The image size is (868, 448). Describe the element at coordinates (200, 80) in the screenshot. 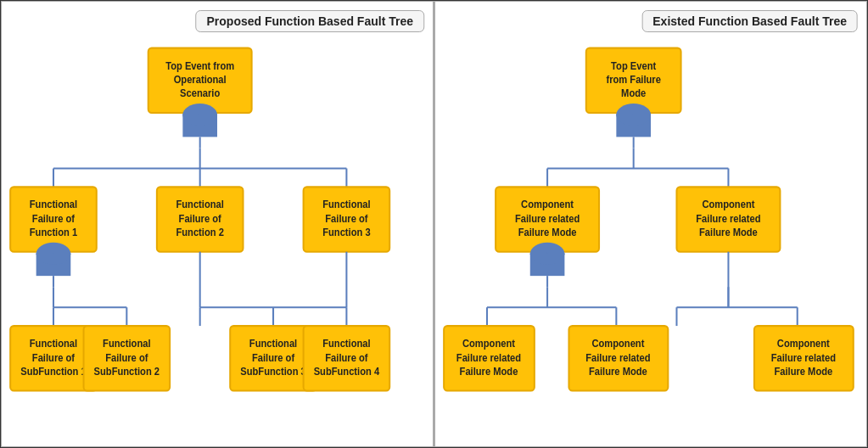

I see `svg-text: Operational` at that location.